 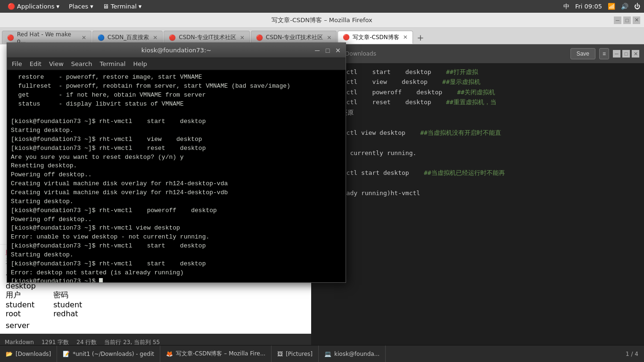 I want to click on editor-line-1: $ rht-vmctl start desktop ##打开虚拟, so click(x=478, y=72).